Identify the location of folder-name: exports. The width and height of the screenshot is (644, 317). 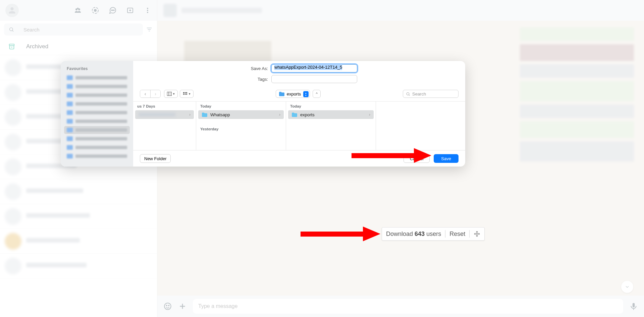
(307, 115).